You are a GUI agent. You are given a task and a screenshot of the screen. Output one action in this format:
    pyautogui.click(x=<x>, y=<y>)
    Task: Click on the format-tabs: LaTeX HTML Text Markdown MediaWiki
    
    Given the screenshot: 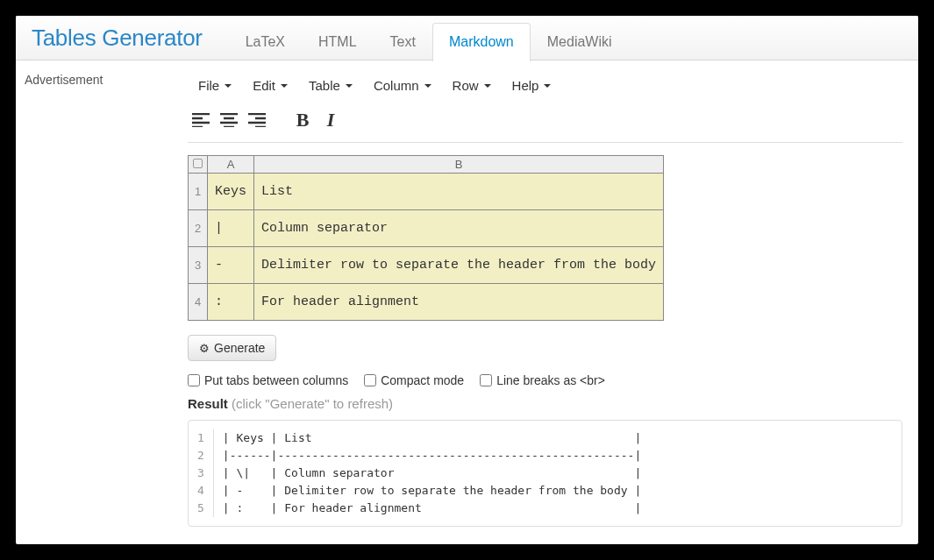 What is the action you would take?
    pyautogui.click(x=429, y=39)
    